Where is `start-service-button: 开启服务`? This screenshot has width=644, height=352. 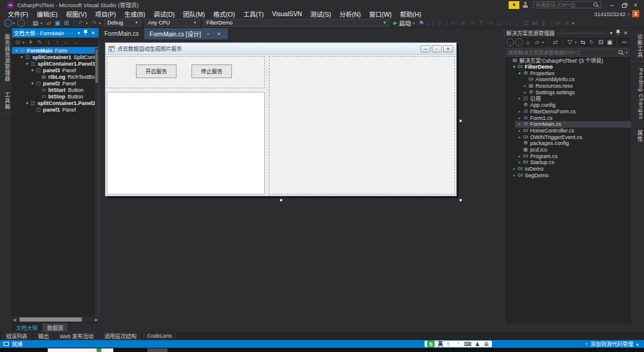
start-service-button: 开启服务 is located at coordinates (156, 72).